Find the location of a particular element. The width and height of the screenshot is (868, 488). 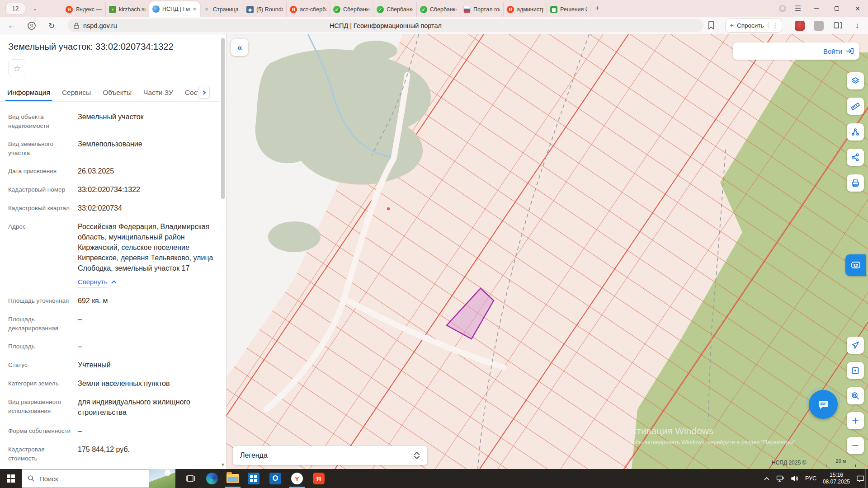

bookmark-icon is located at coordinates (711, 25).